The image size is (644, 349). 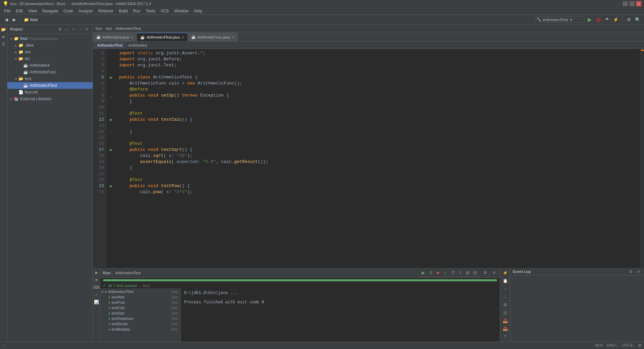 What do you see at coordinates (137, 11) in the screenshot?
I see `menu-run: Run` at bounding box center [137, 11].